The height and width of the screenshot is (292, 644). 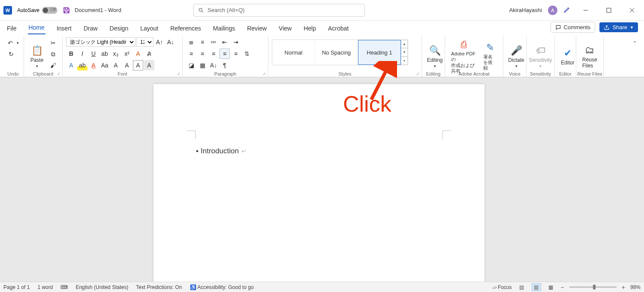 What do you see at coordinates (11, 54) in the screenshot?
I see `redo-button: ↻` at bounding box center [11, 54].